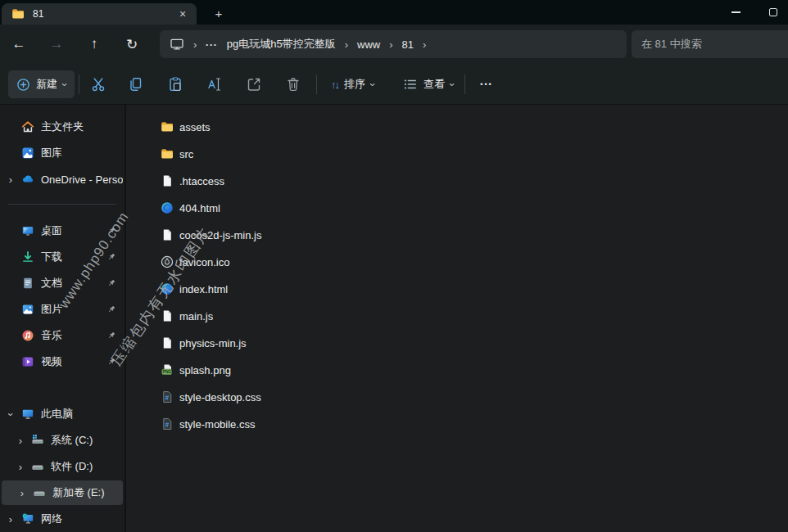  I want to click on breadcrumb-item-folder: pg电玩城h5带控完整版, so click(282, 44).